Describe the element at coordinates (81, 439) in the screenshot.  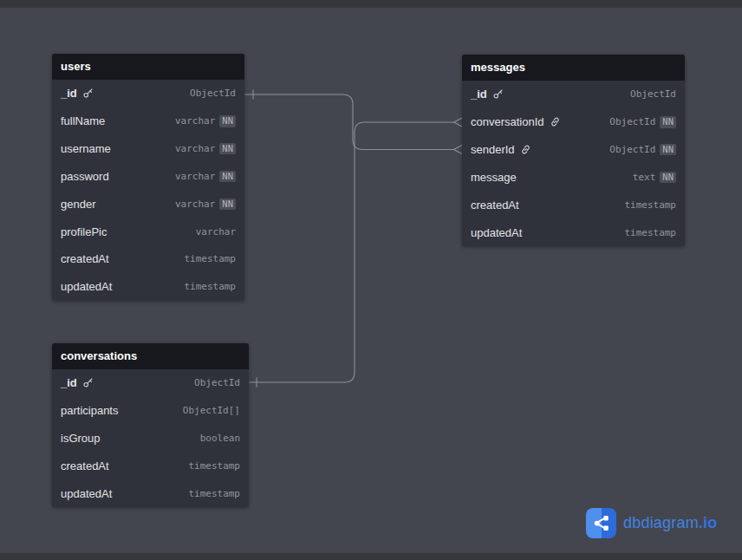
I see `field-name: isGroup` at that location.